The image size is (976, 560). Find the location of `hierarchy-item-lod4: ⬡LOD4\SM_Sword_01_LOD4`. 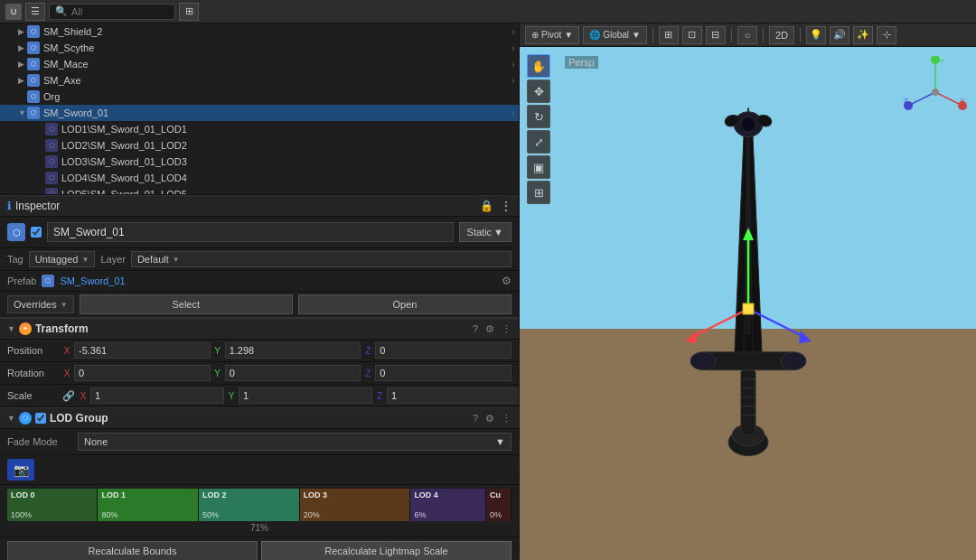

hierarchy-item-lod4: ⬡LOD4\SM_Sword_01_LOD4 is located at coordinates (259, 178).